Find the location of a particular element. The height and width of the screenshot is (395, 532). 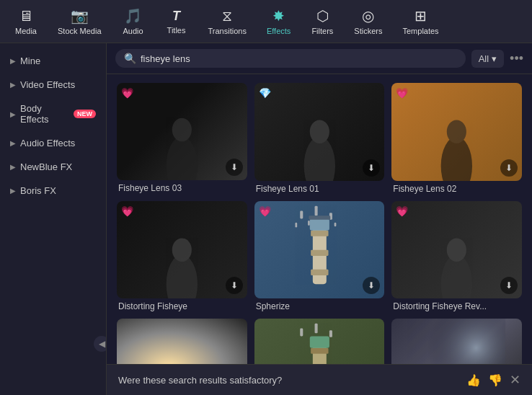

item-label: Distorting Fisheye Rev... is located at coordinates (457, 306).